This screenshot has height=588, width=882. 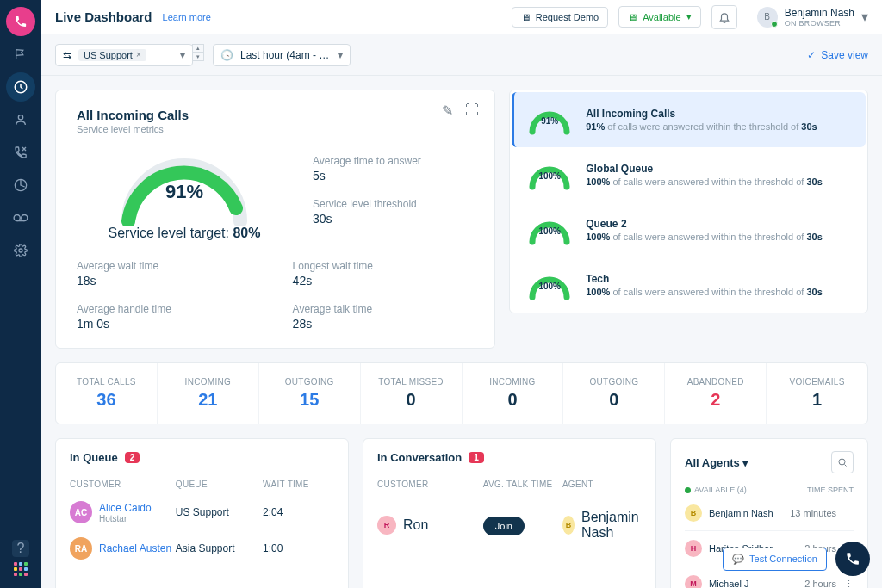 I want to click on queue-count-badge: 2, so click(x=133, y=458).